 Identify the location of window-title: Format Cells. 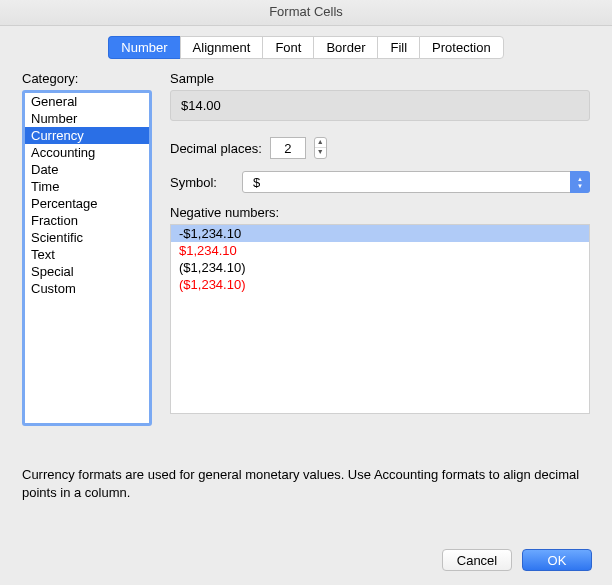
(306, 13).